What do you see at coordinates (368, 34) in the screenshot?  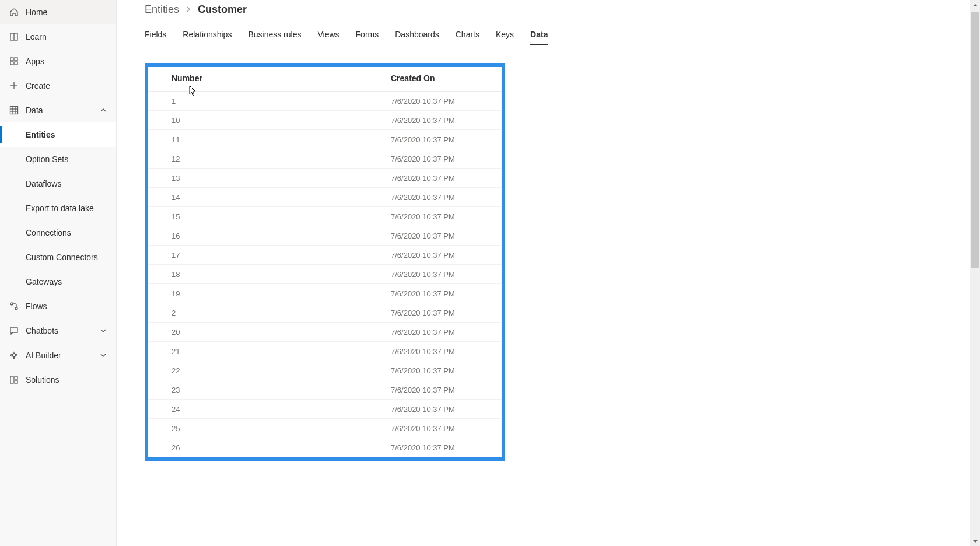 I see `tab-label: Forms` at bounding box center [368, 34].